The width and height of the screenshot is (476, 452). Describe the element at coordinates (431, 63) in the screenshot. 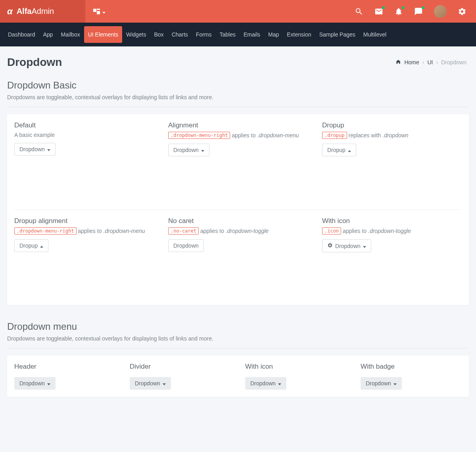

I see `breadcrumb: Home › UI › Dropdown` at that location.